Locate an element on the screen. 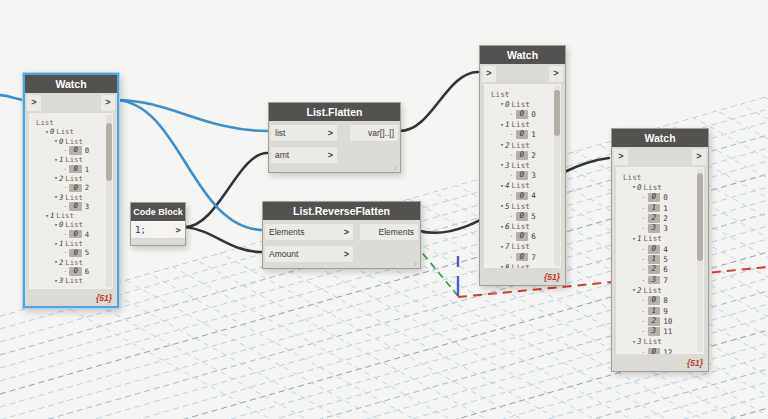 The height and width of the screenshot is (419, 768). watch-tree-row: ▾·222 is located at coordinates (662, 218).